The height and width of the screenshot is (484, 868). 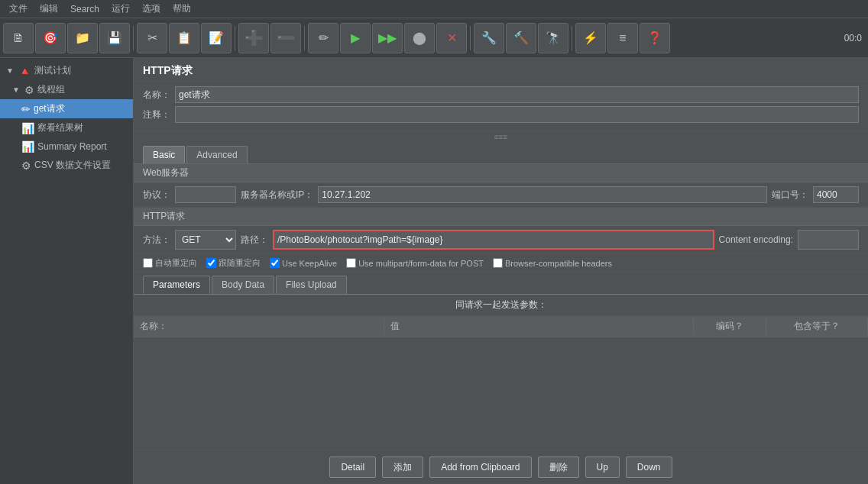 I want to click on tab-body-data: Body Data, so click(x=243, y=285).